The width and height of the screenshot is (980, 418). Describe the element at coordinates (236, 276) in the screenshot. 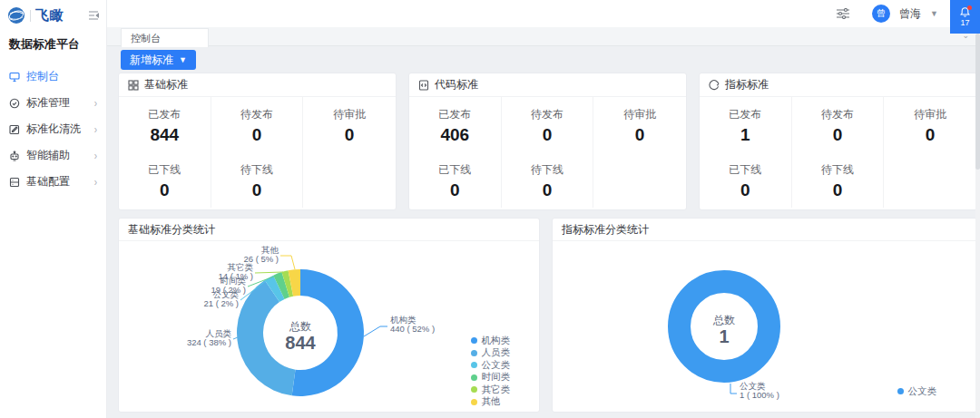

I see `slice-label-value: 14 ( 1% )` at that location.